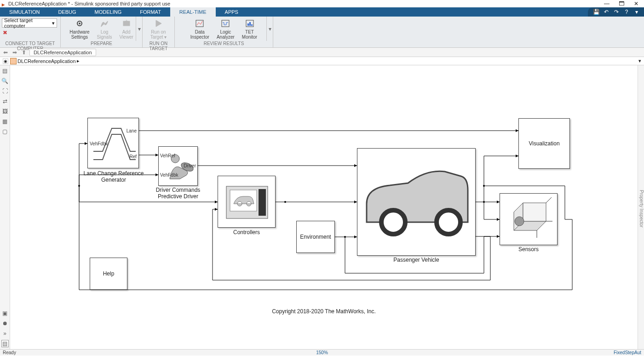  What do you see at coordinates (322, 352) in the screenshot?
I see `status-zoom: 150%` at bounding box center [322, 352].